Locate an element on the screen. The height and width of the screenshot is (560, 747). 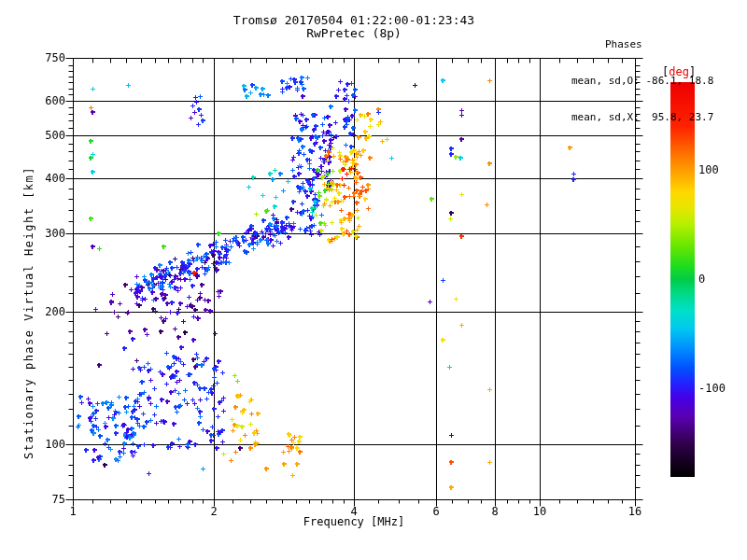
colorbar-tick-label: 0 is located at coordinates (702, 279).